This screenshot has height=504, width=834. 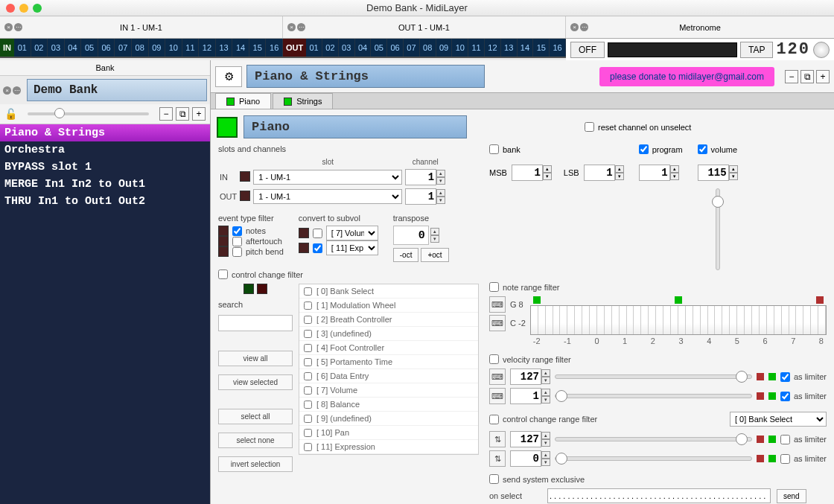 I want to click on element-active-icon, so click(x=227, y=127).